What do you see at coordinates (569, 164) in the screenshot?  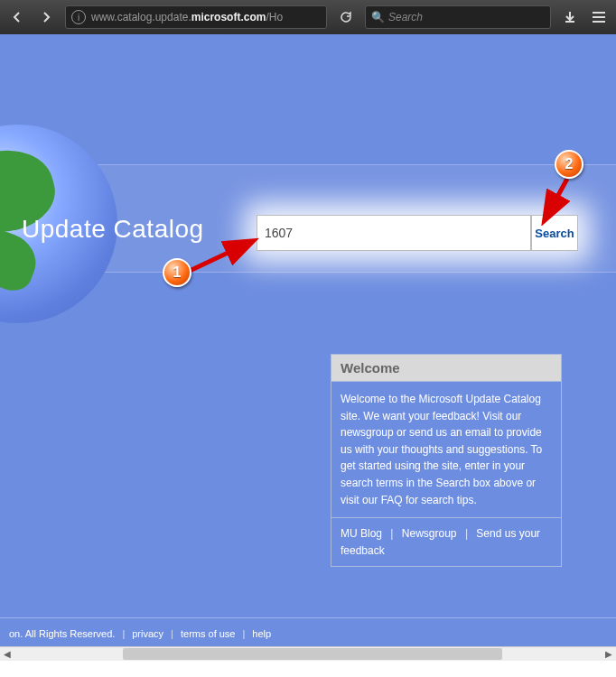 I see `annotation-badge-2: 2` at bounding box center [569, 164].